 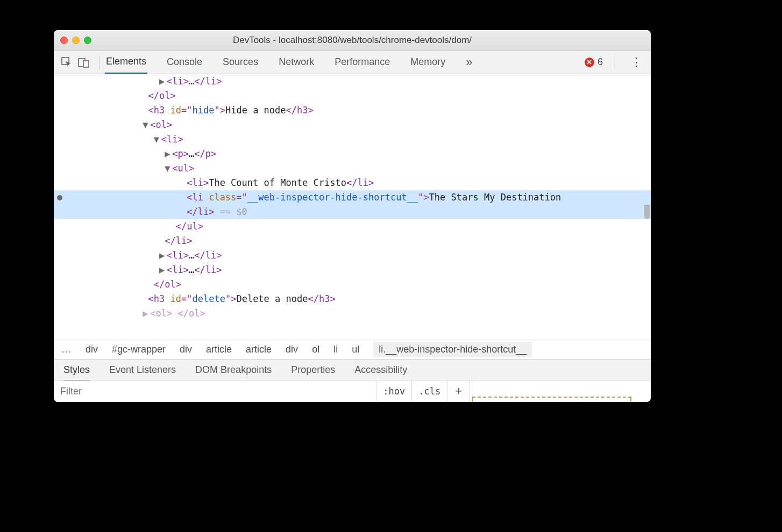 I want to click on tabs-overflow-icon: », so click(x=469, y=62).